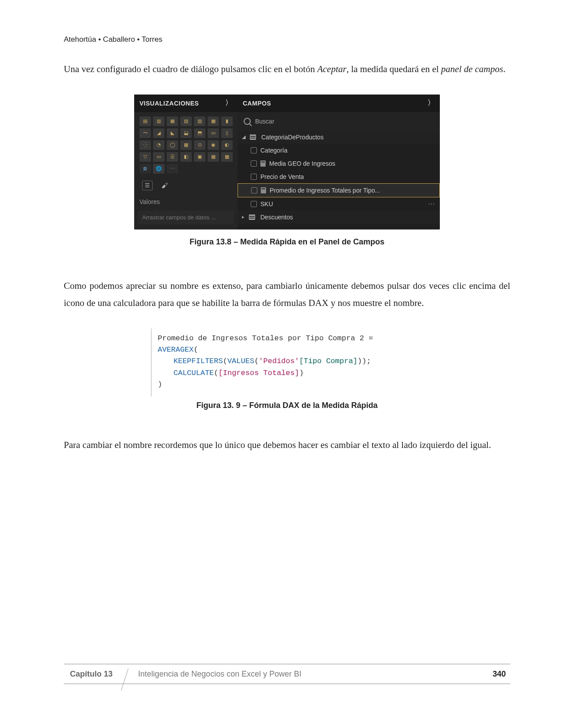 The height and width of the screenshot is (728, 563). I want to click on more-icon: ⋯, so click(172, 169).